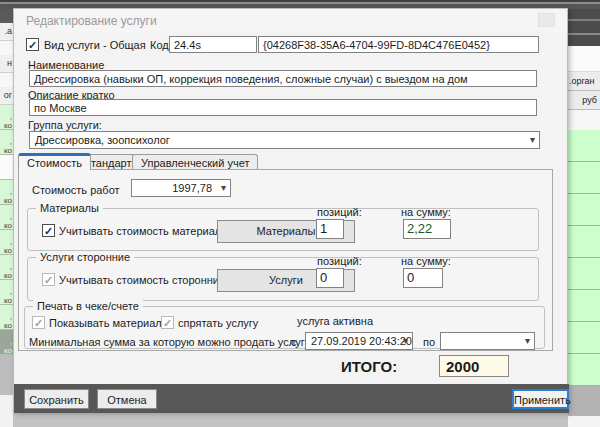  I want to click on group-select: Дрессировка, зоопсихолог ▾, so click(284, 140).